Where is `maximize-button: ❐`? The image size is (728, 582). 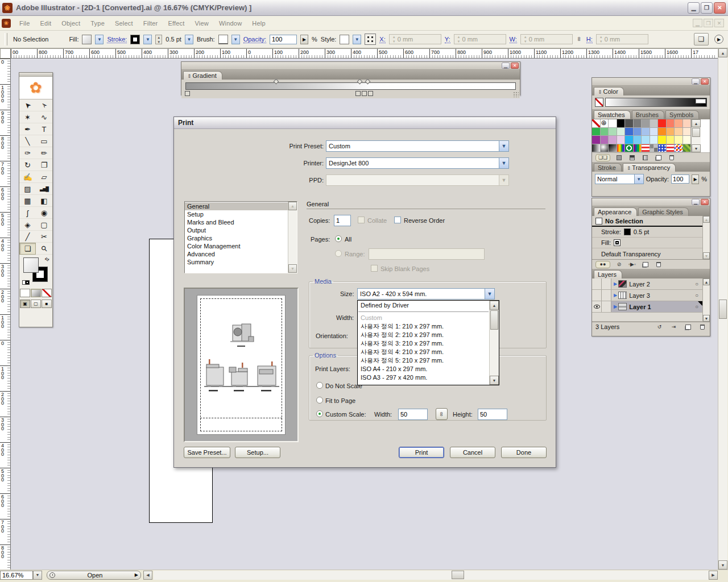 maximize-button: ❐ is located at coordinates (706, 8).